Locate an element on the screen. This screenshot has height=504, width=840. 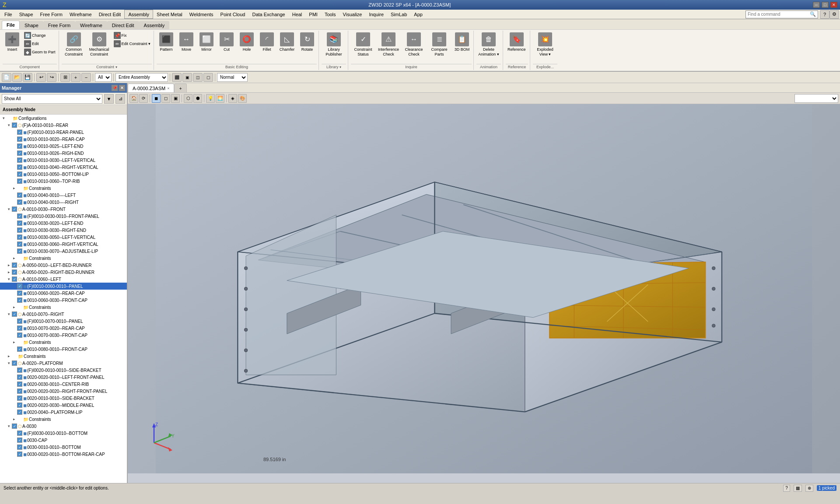
zoom-out-button: − is located at coordinates (86, 77).